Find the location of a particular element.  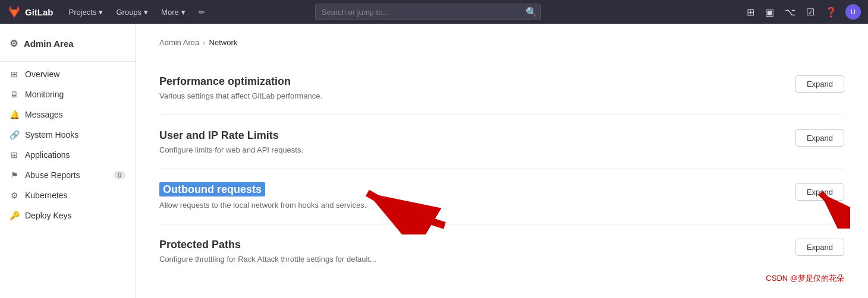

sidebar-item-applications: ⊞ Applications is located at coordinates (68, 155).